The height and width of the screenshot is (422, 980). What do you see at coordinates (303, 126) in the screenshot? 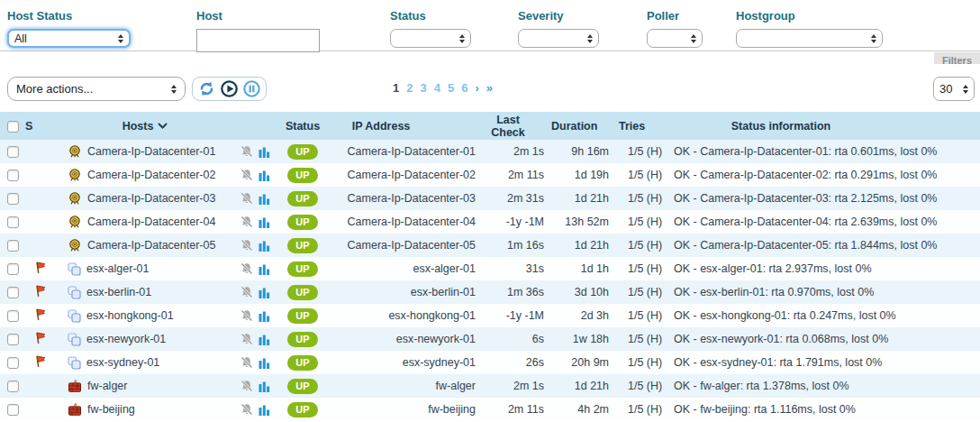
I see `column-header-status: Status` at bounding box center [303, 126].